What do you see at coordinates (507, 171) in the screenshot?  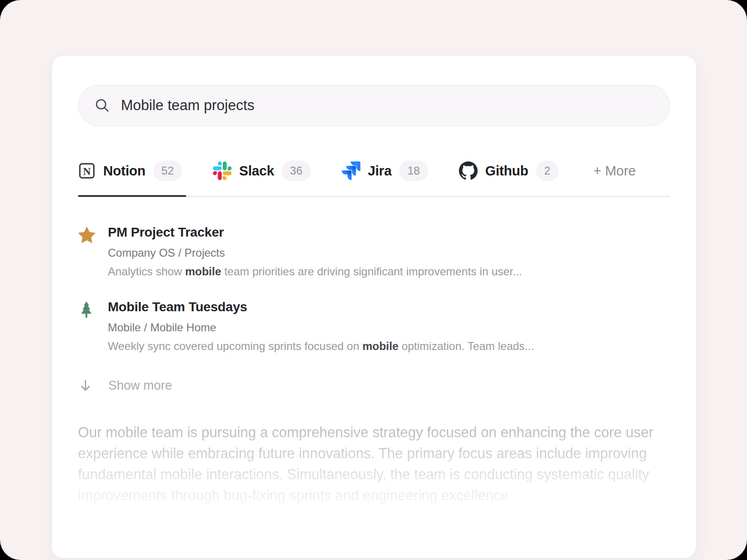 I see `tab-github-label: Github` at bounding box center [507, 171].